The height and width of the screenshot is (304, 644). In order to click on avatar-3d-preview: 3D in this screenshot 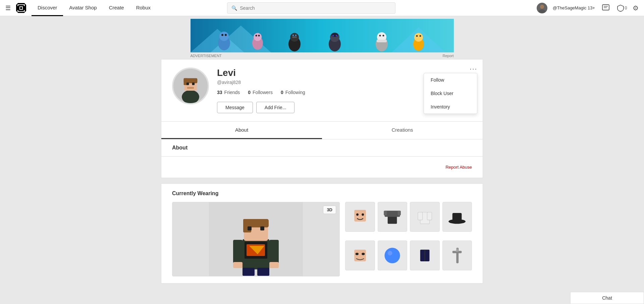, I will do `click(256, 239)`.